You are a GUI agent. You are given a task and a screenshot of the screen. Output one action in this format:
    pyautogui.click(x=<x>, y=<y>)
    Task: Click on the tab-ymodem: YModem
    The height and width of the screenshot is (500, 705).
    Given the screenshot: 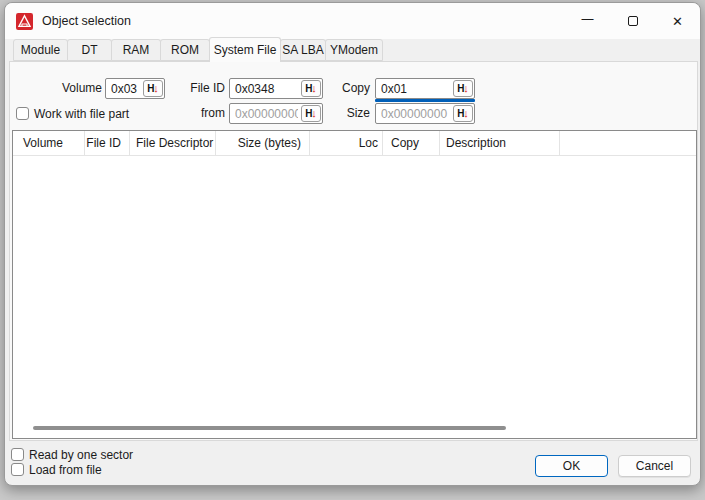 What is the action you would take?
    pyautogui.click(x=354, y=50)
    